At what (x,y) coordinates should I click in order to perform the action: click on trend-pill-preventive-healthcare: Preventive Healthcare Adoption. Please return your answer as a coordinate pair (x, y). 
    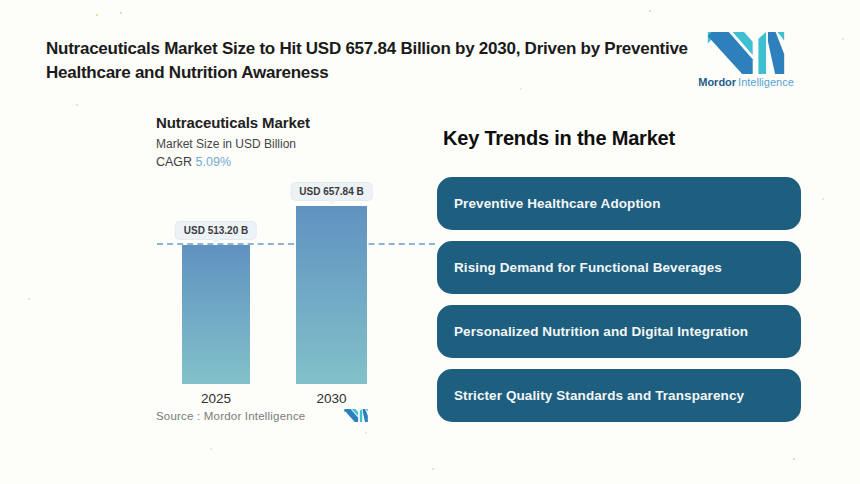
    Looking at the image, I should click on (619, 204).